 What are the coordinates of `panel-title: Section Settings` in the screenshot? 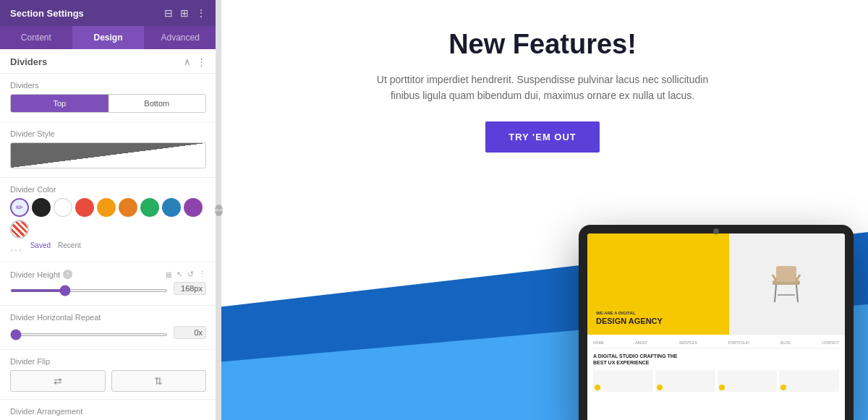 It's located at (47, 13).